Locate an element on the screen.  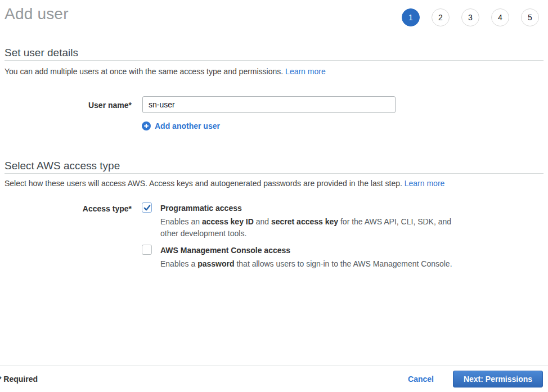
plus-circle-icon is located at coordinates (146, 126).